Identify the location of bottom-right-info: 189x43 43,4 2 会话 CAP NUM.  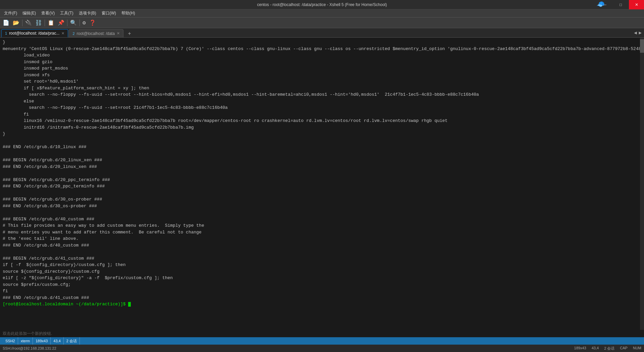
(608, 349).